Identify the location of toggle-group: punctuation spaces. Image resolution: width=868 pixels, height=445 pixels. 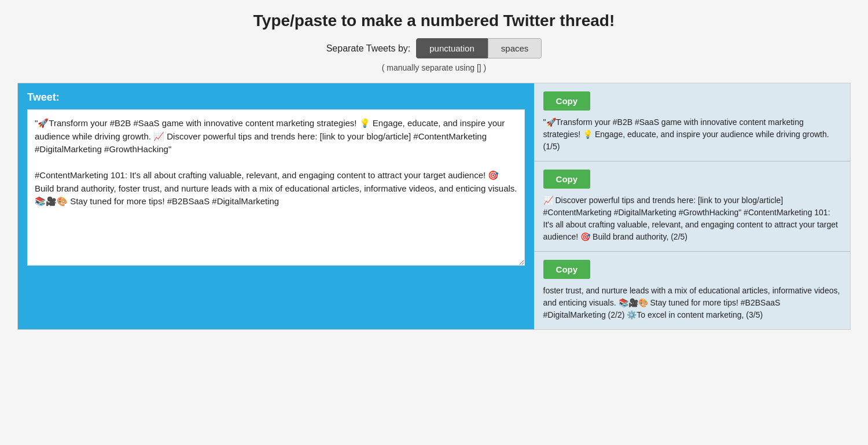
(479, 49).